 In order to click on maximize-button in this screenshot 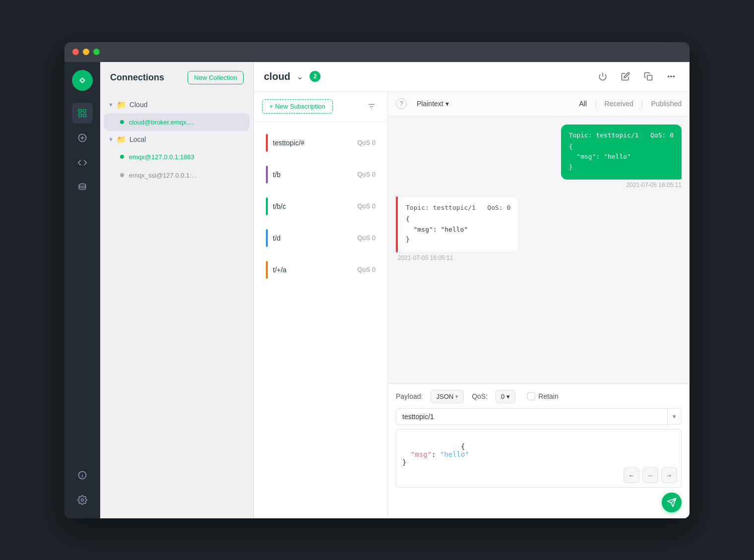, I will do `click(96, 52)`.